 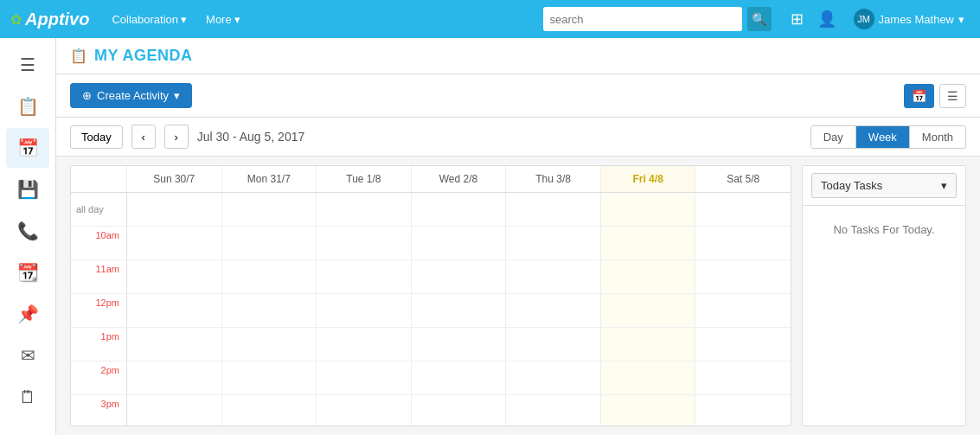 I want to click on col-header-sat: Sat 5/8, so click(x=743, y=179).